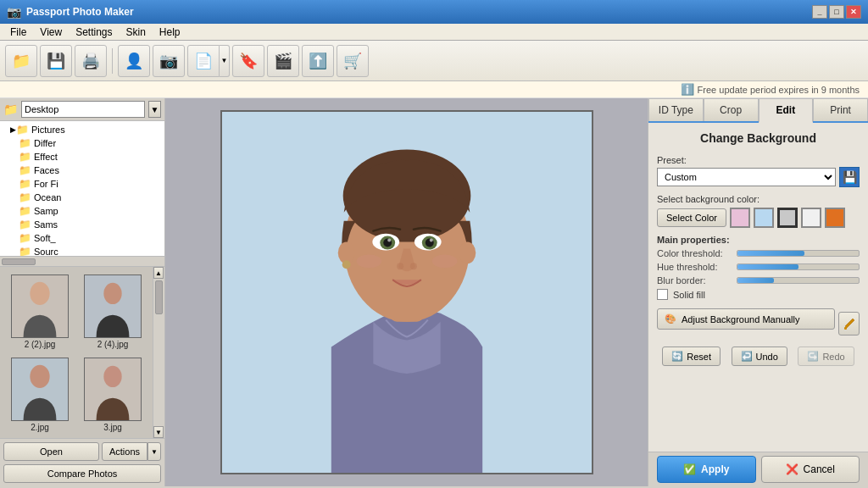 The height and width of the screenshot is (488, 868). I want to click on color-swatch-orange, so click(835, 218).